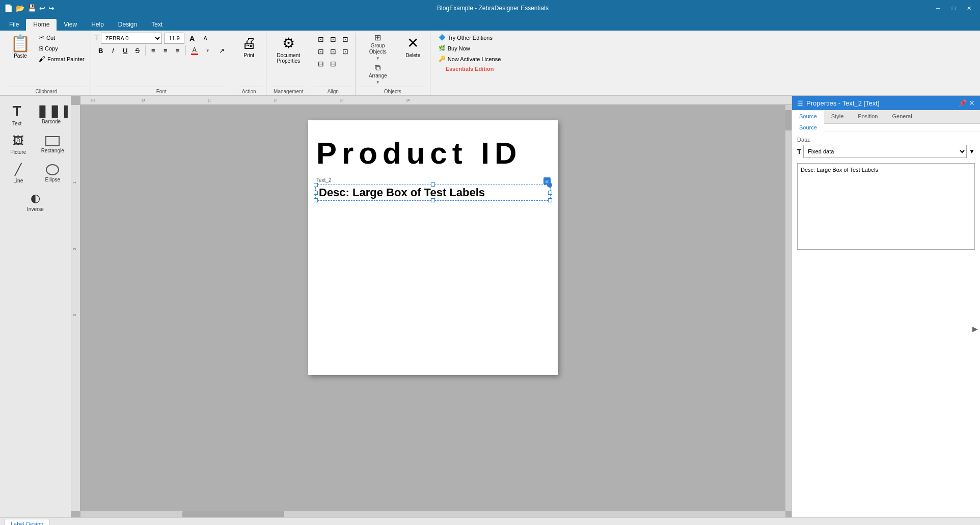  Describe the element at coordinates (192, 38) in the screenshot. I see `font-grow-button: A` at that location.